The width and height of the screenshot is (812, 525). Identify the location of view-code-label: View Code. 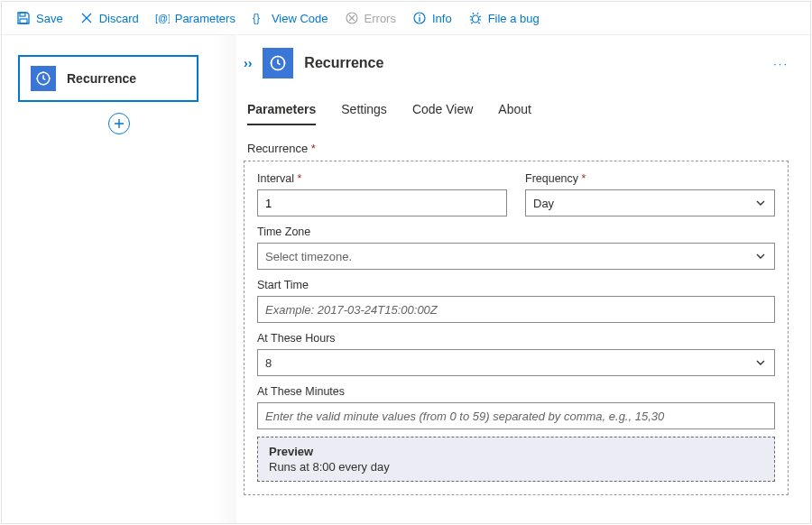
(300, 18).